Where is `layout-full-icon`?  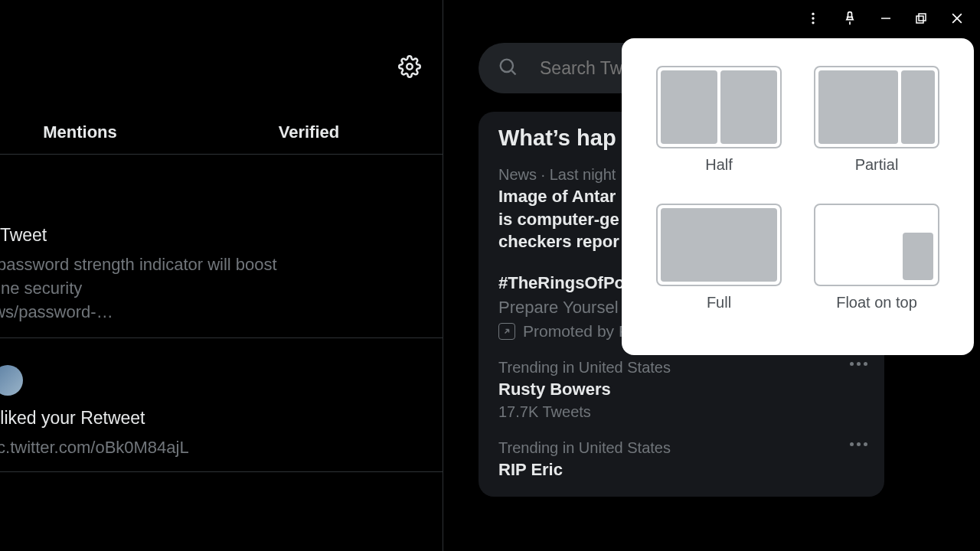
layout-full-icon is located at coordinates (719, 245).